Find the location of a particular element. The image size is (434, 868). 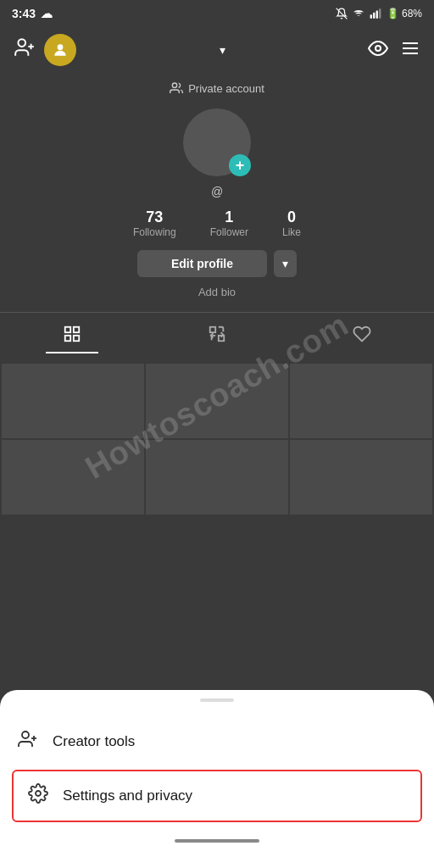

avatar-icon is located at coordinates (60, 50).